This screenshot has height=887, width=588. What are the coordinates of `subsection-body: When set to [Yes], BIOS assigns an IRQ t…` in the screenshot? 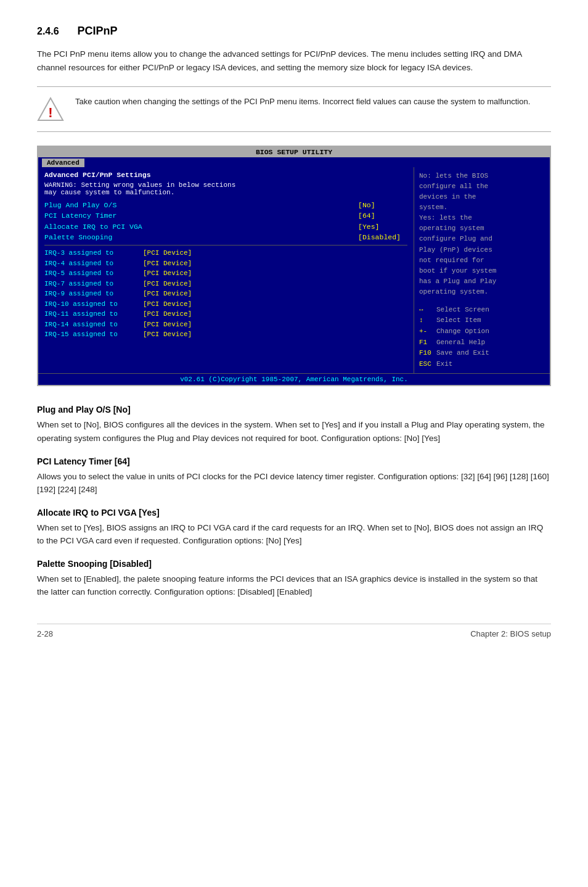 It's located at (294, 534).